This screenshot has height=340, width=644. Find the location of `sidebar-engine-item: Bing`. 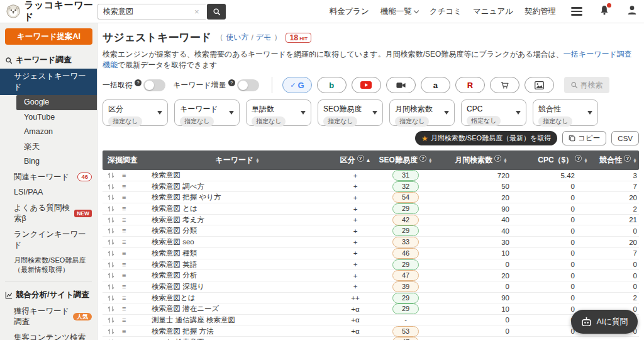

sidebar-engine-item: Bing is located at coordinates (48, 162).